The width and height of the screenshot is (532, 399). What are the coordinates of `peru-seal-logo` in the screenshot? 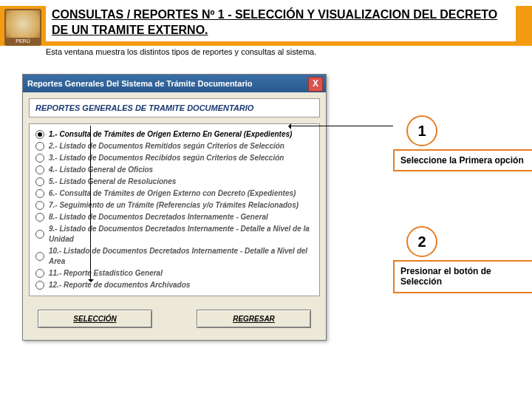 It's located at (23, 27).